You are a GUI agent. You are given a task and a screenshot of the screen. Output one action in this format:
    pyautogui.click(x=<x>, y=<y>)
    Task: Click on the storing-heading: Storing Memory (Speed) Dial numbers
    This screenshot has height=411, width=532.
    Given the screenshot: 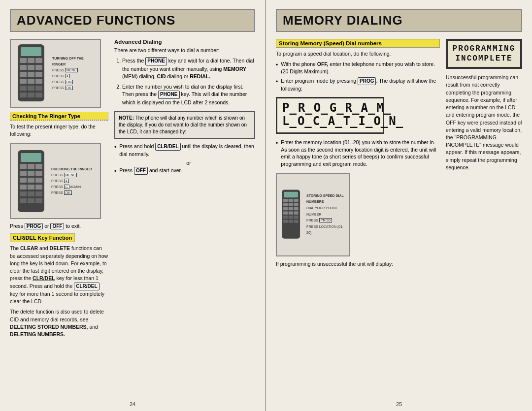 What is the action you would take?
    pyautogui.click(x=358, y=43)
    